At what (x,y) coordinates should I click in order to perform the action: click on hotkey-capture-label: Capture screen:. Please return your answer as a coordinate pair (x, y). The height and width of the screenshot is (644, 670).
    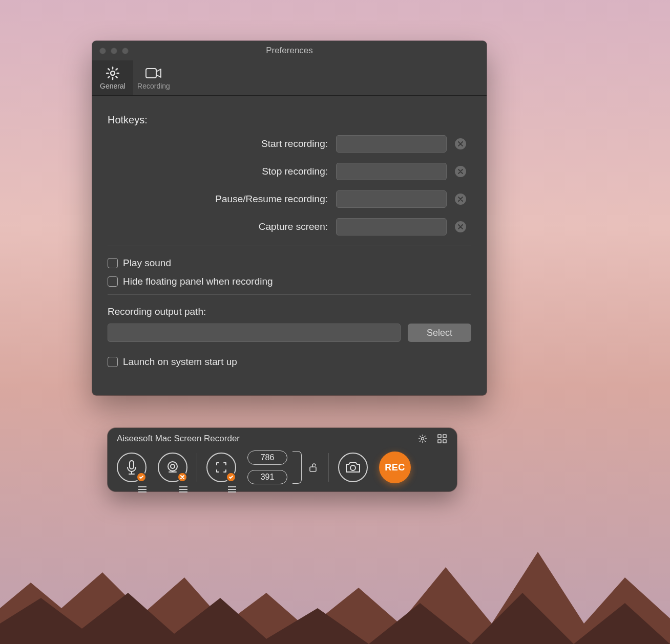
    Looking at the image, I should click on (293, 227).